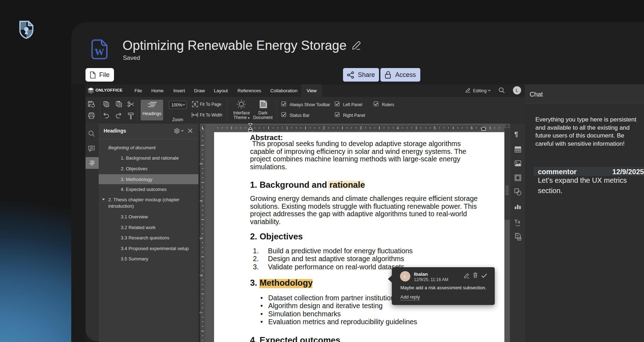 This screenshot has width=644, height=342. What do you see at coordinates (202, 312) in the screenshot?
I see `svg-text: 7` at bounding box center [202, 312].